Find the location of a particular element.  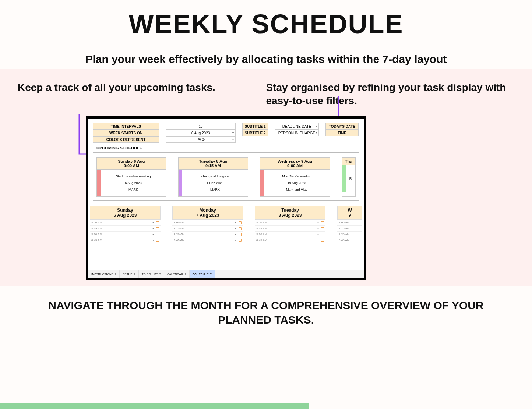

card-task: Start the online meeting is located at coordinates (133, 176).